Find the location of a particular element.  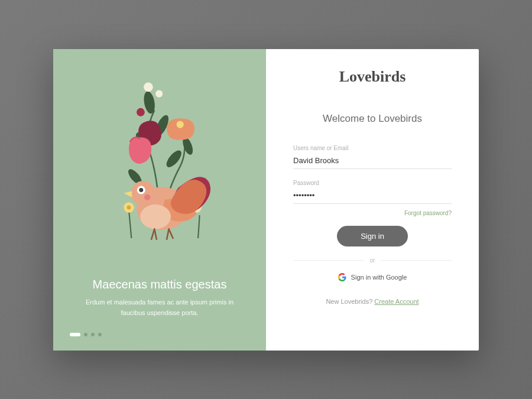

signin-button: Sign in is located at coordinates (372, 236).